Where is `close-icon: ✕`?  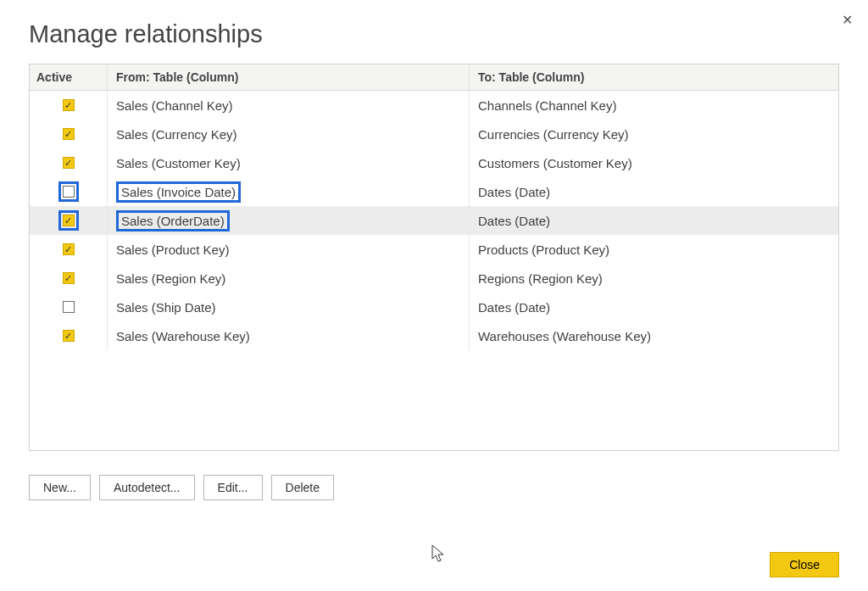 close-icon: ✕ is located at coordinates (848, 20).